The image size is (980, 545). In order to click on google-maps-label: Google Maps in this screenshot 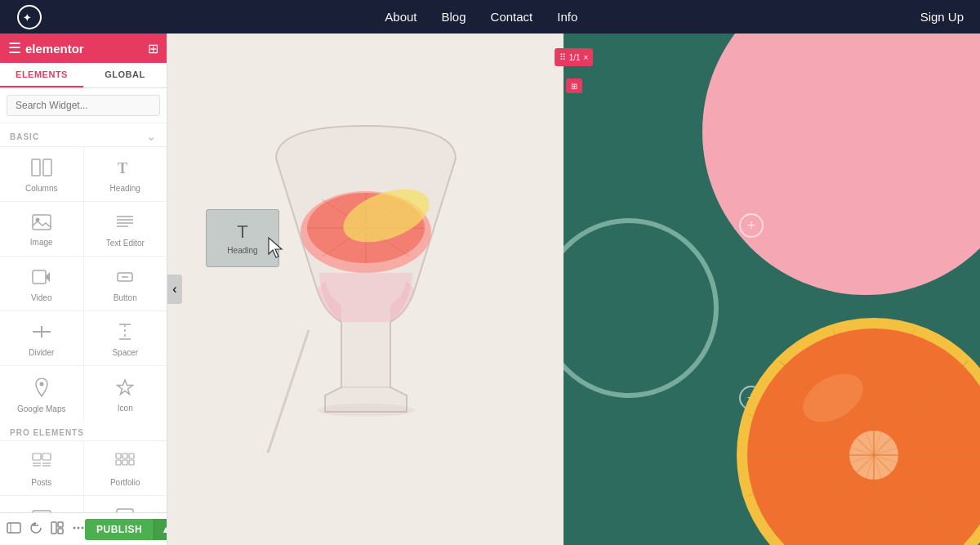, I will do `click(41, 409)`.